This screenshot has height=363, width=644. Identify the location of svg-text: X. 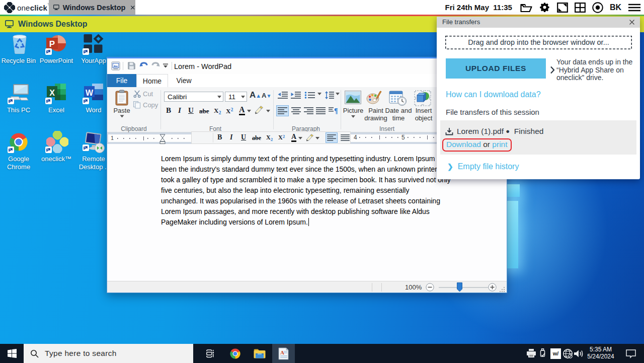
(52, 93).